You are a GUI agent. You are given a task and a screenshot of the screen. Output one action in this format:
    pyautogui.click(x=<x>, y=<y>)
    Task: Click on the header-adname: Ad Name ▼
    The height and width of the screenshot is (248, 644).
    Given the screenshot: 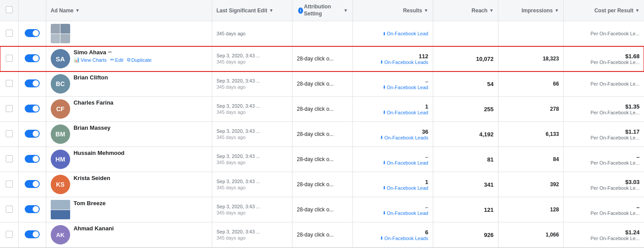 What is the action you would take?
    pyautogui.click(x=129, y=11)
    